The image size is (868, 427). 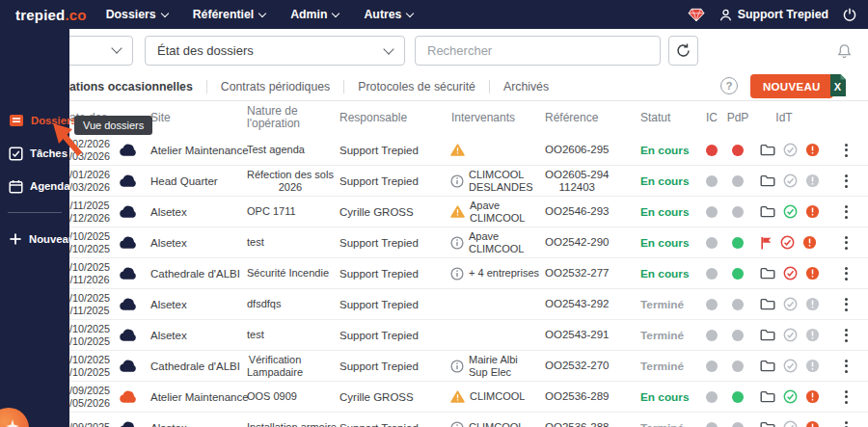 I want to click on idt-actions, so click(x=790, y=212).